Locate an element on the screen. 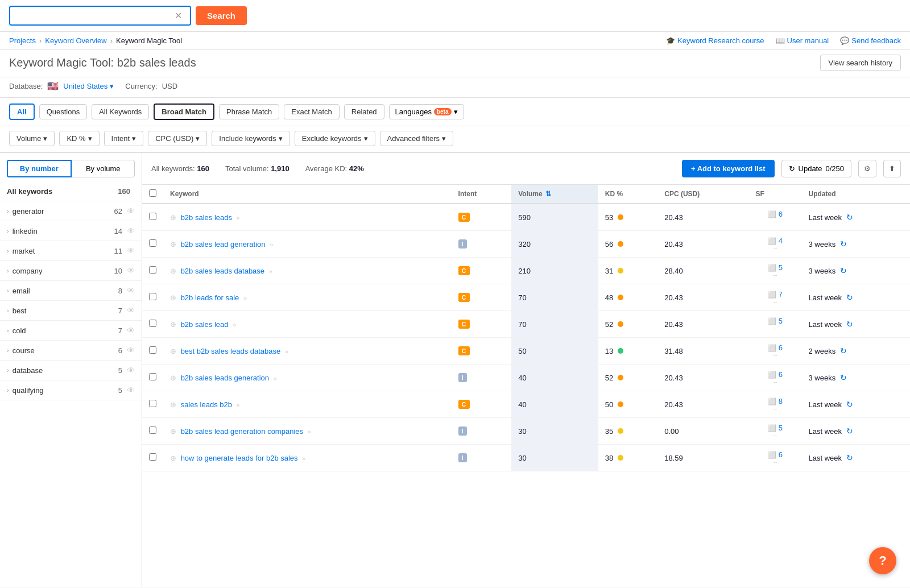  user-manual-link: 📖 User manual is located at coordinates (803, 41).